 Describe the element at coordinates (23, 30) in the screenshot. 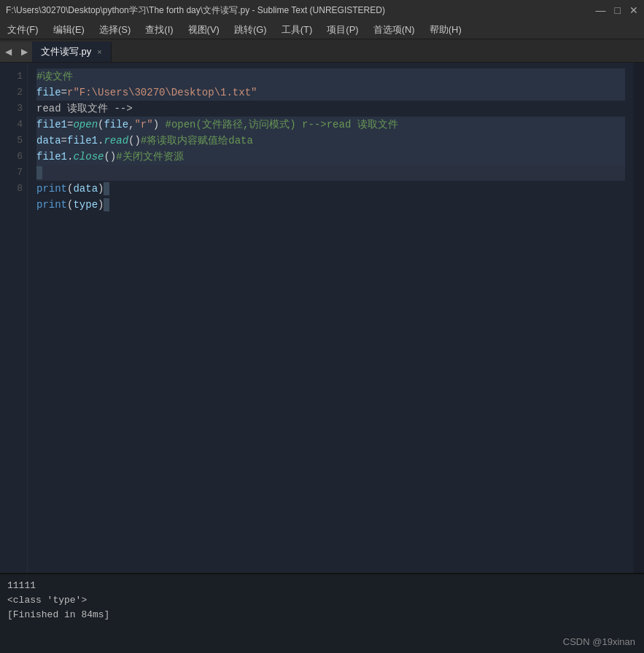

I see `menu-file: 文件(F)` at that location.